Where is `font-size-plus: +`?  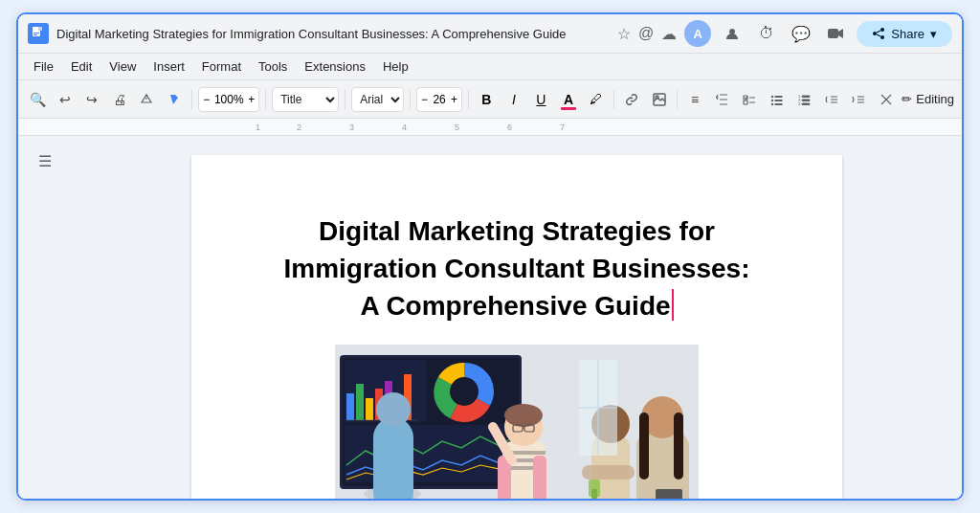 font-size-plus: + is located at coordinates (454, 100).